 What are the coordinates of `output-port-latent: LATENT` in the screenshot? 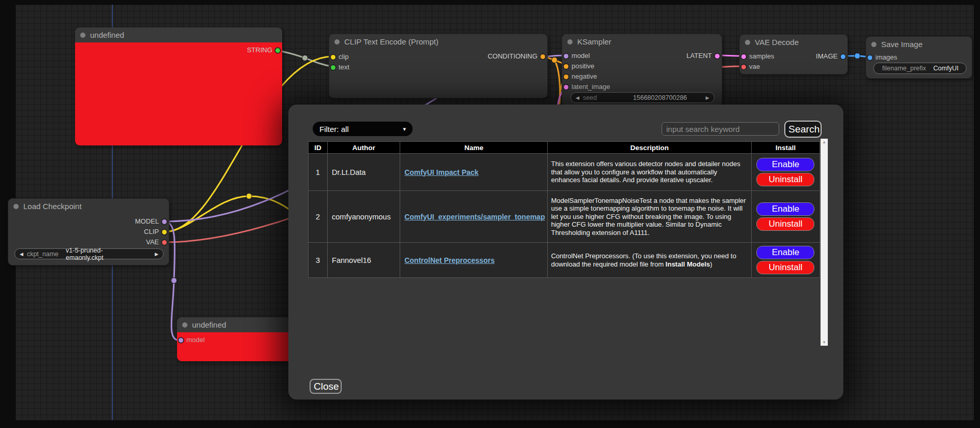 It's located at (703, 56).